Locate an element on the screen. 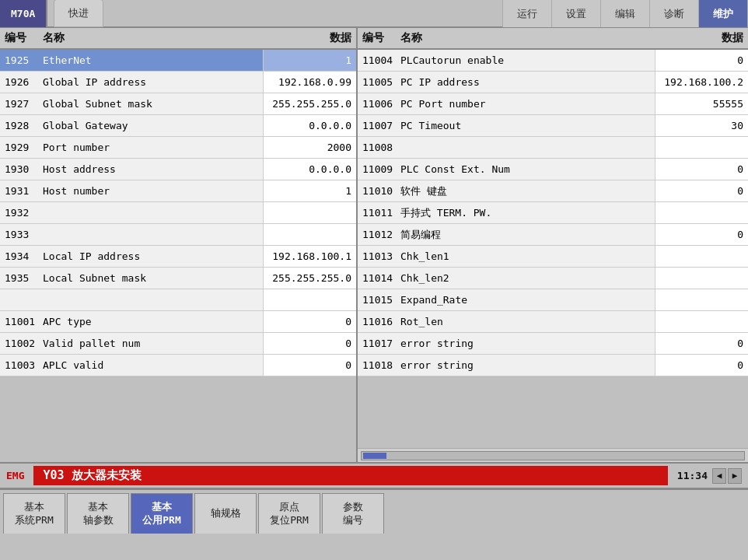 This screenshot has width=748, height=560. top-bar: M70A 快进 运行设置编辑诊断维护 is located at coordinates (374, 14).